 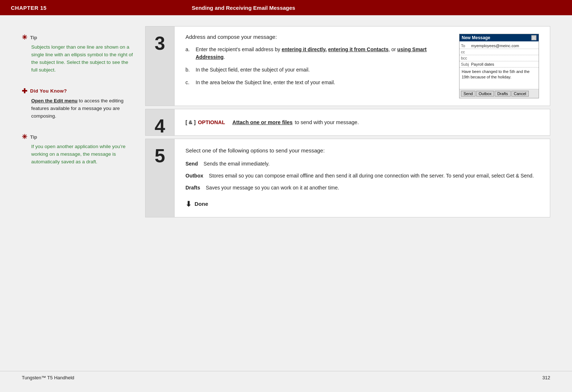 What do you see at coordinates (317, 66) in the screenshot?
I see `step-3-text: Address and compose your message: a. Ent…` at bounding box center [317, 66].